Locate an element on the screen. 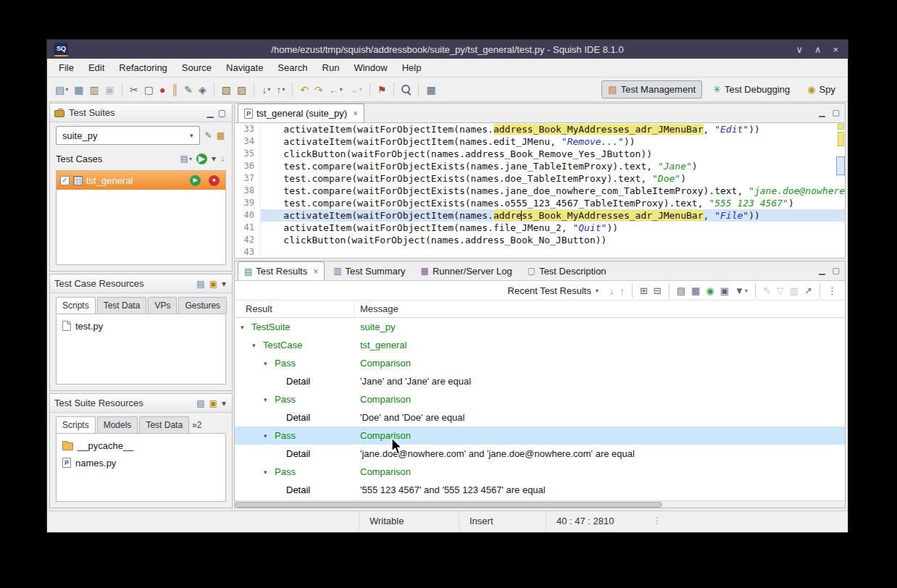 Image resolution: width=897 pixels, height=588 pixels. results-hscrollbar is located at coordinates (540, 504).